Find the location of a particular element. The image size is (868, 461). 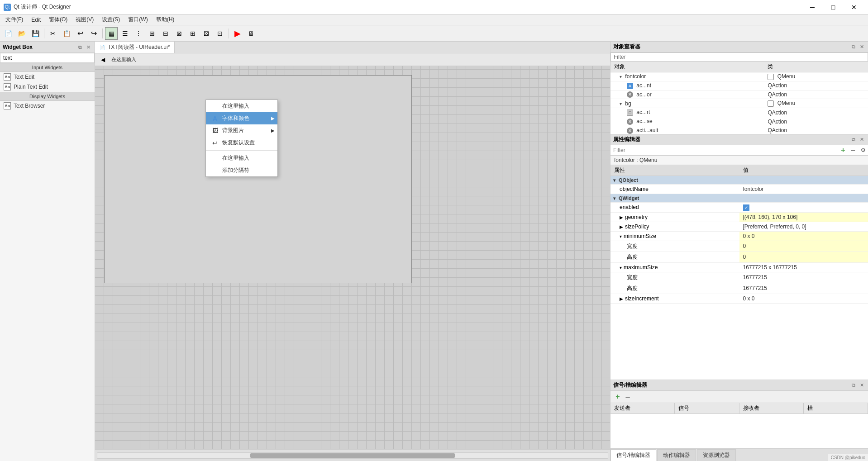

tb-copy: 📋 is located at coordinates (67, 33).